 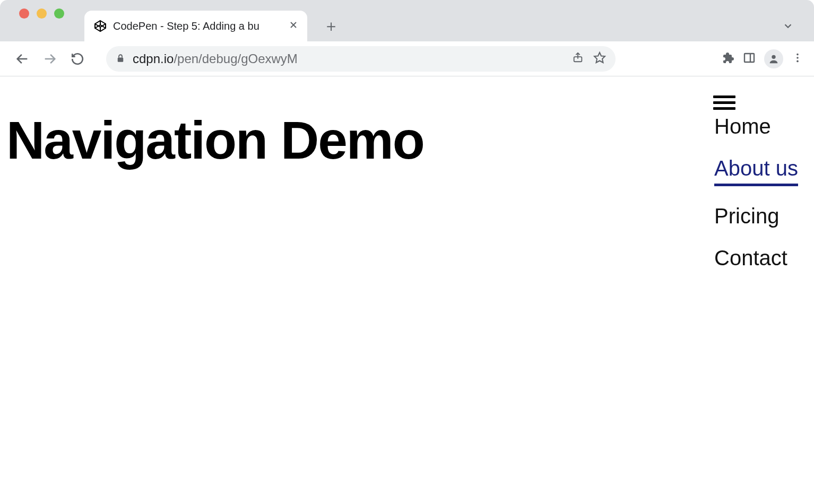 I want to click on forward-button, so click(x=50, y=59).